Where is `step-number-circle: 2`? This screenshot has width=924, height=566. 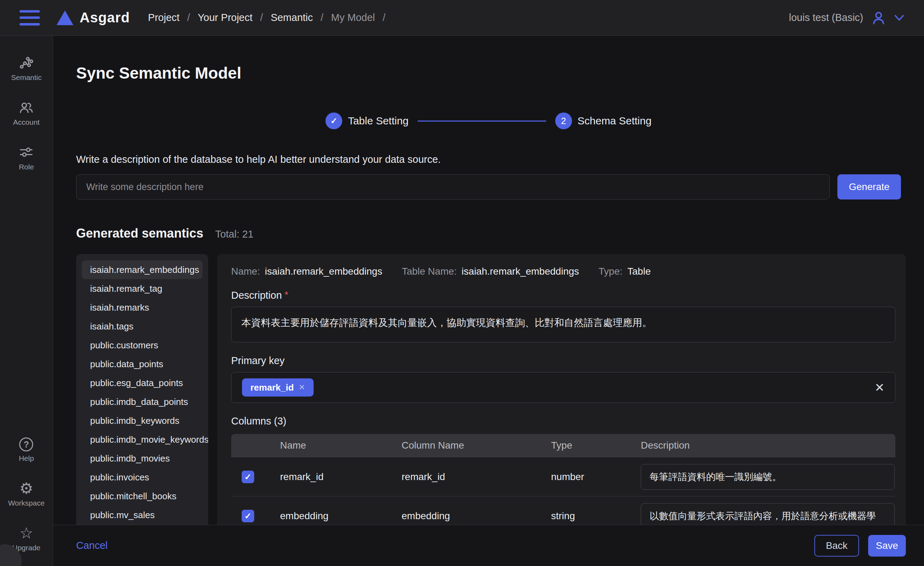 step-number-circle: 2 is located at coordinates (564, 121).